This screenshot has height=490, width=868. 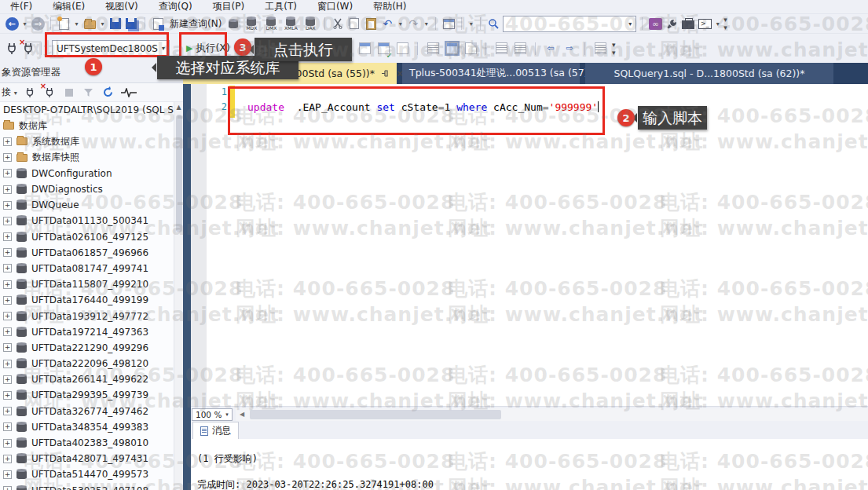 What do you see at coordinates (86, 174) in the screenshot?
I see `tree-item: +DWConfiguration` at bounding box center [86, 174].